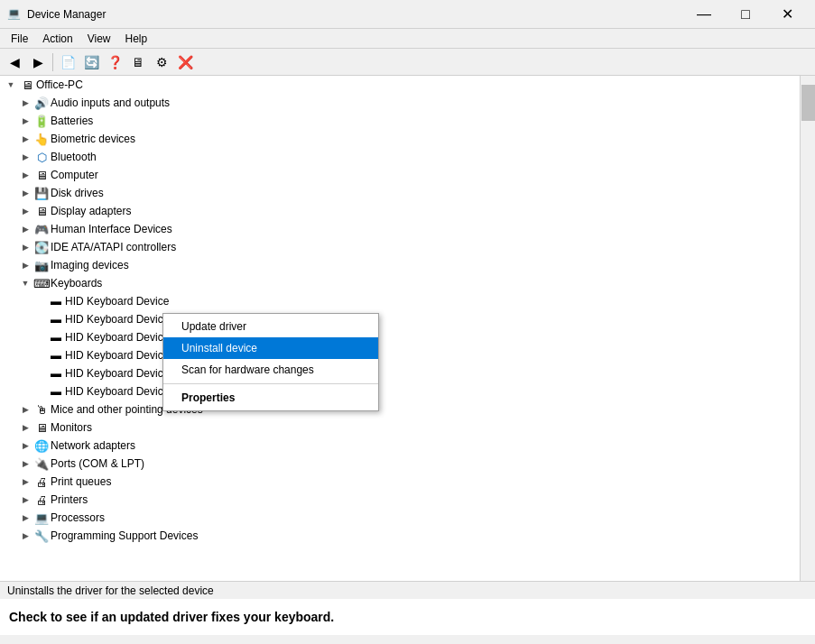 The height and width of the screenshot is (644, 815). Describe the element at coordinates (400, 409) in the screenshot. I see `tree-item-mice: ▶ 🖱 Mice and other pointing devices` at that location.